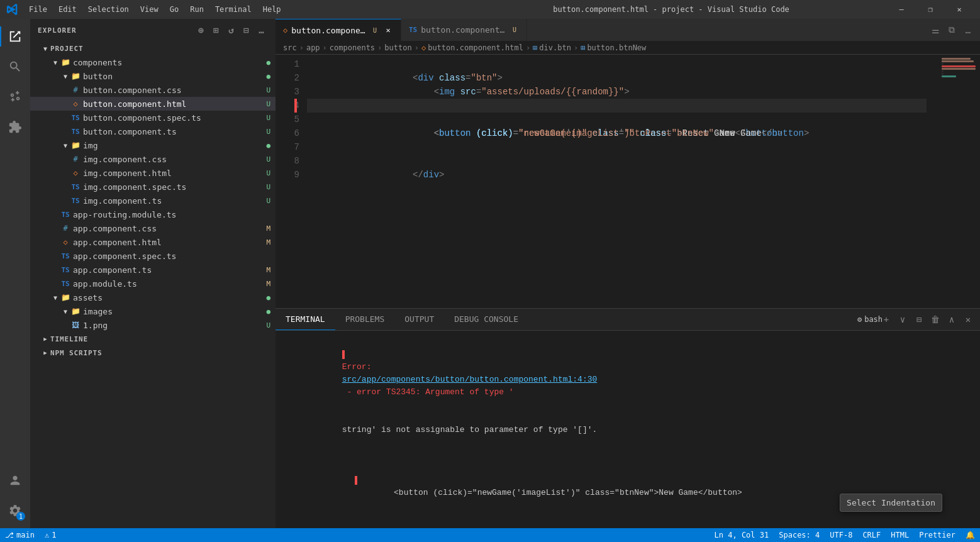 The image size is (980, 542). Describe the element at coordinates (616, 106) in the screenshot. I see `code-line-4: <button (click)="newGame('imageList')" c…` at that location.